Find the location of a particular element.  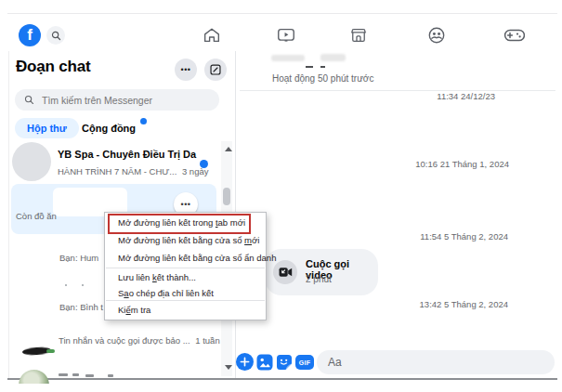

photo-button is located at coordinates (265, 362).